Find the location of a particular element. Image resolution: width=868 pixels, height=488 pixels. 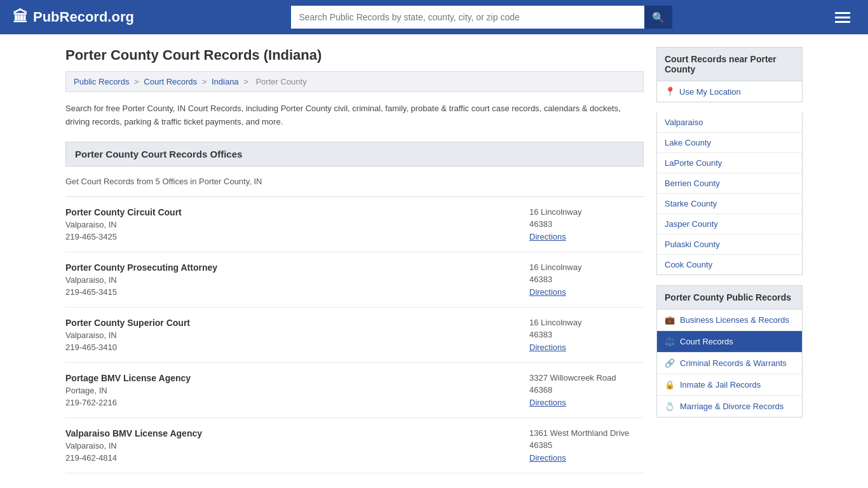

public-records-title: Porter County Public Records is located at coordinates (729, 297).